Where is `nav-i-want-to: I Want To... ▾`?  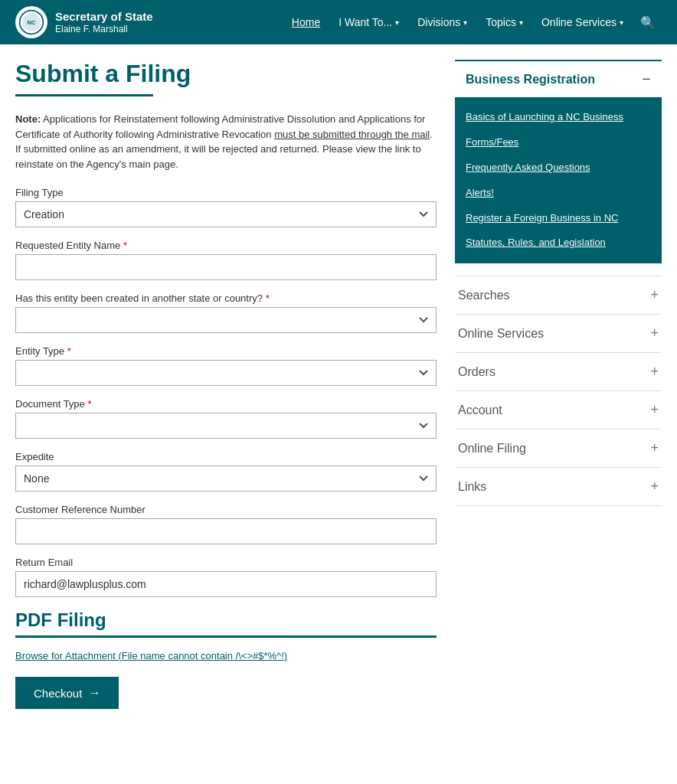
nav-i-want-to: I Want To... ▾ is located at coordinates (369, 22).